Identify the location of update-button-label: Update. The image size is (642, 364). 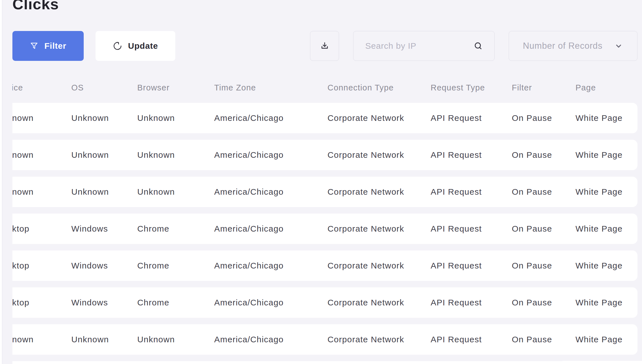
(143, 46).